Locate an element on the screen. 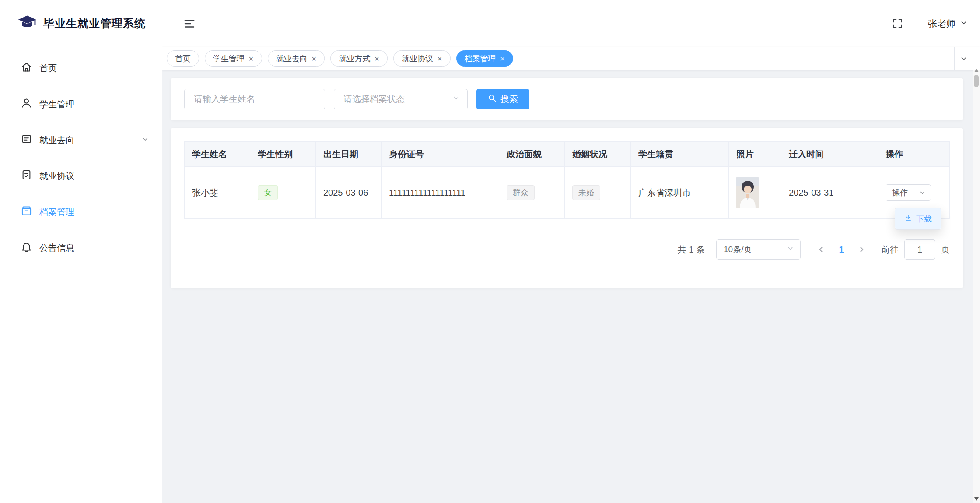  document-check-icon is located at coordinates (26, 176).